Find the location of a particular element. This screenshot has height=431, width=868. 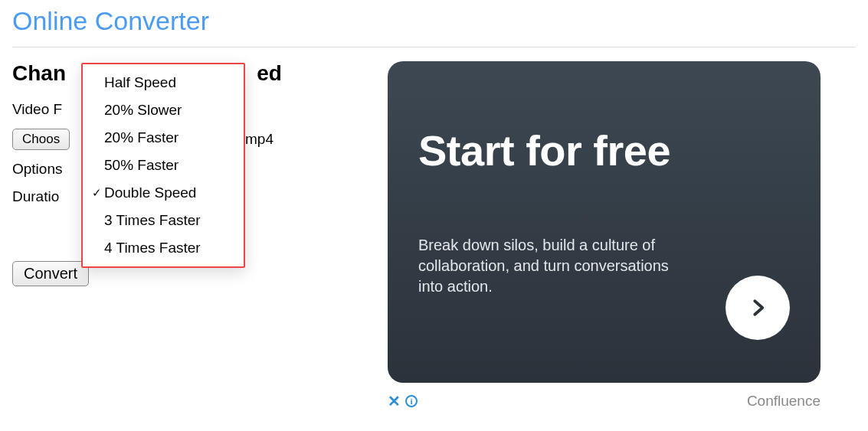

speed-option: 20% Slower is located at coordinates (163, 110).